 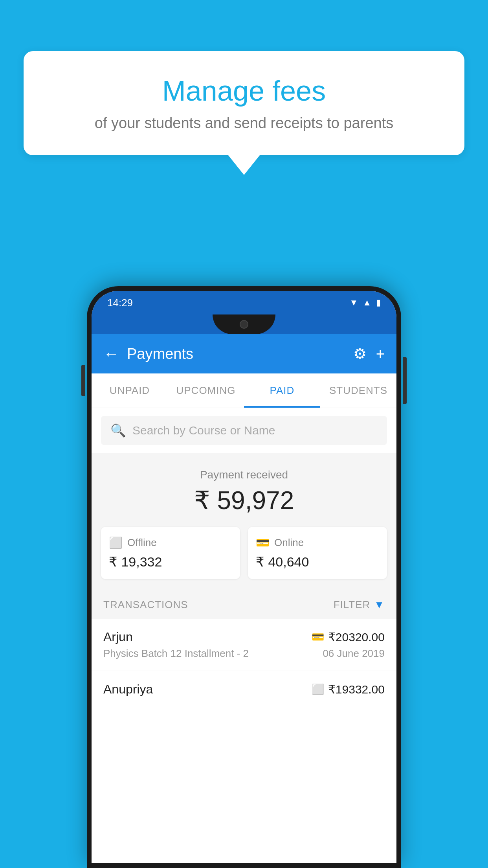 What do you see at coordinates (111, 354) in the screenshot?
I see `back-button: ←` at bounding box center [111, 354].